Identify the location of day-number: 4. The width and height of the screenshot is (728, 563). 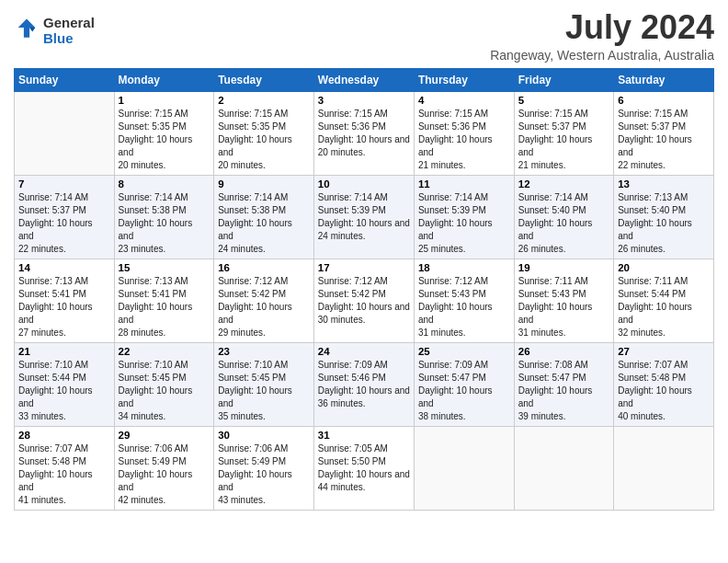
(464, 100).